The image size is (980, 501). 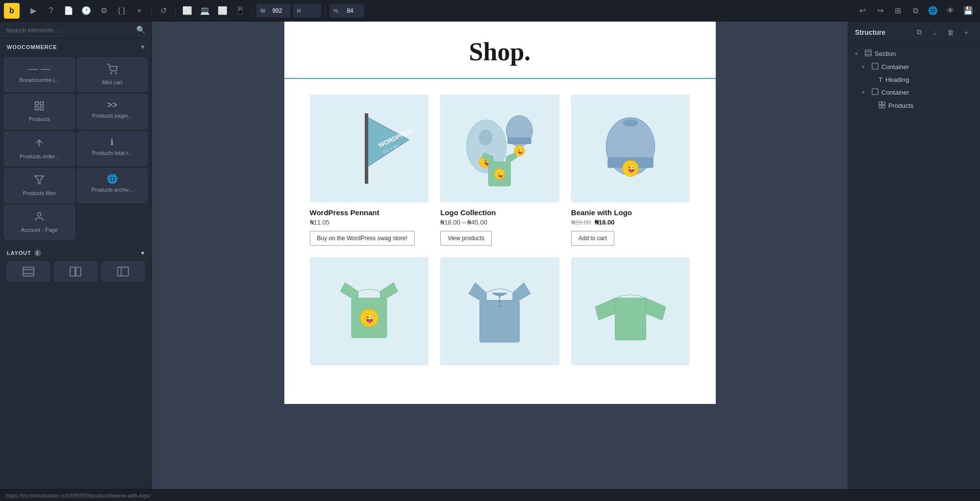 What do you see at coordinates (75, 150) in the screenshot?
I see `widget-grid: — — Breadcrumbs (... Mini cart Products` at bounding box center [75, 150].